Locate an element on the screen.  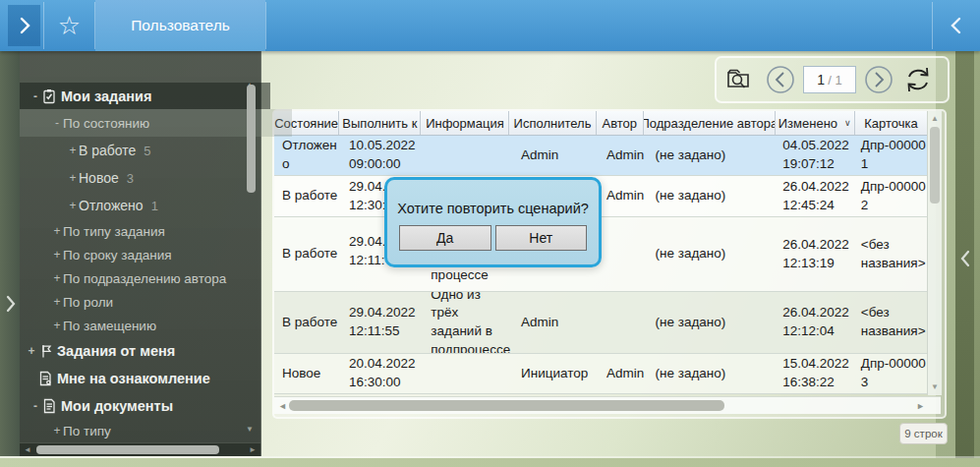
signpost-flag-icon is located at coordinates (47, 351).